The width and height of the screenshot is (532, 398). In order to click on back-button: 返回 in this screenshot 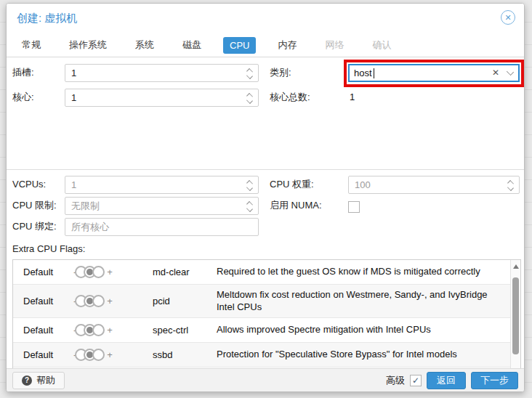, I will do `click(446, 381)`.